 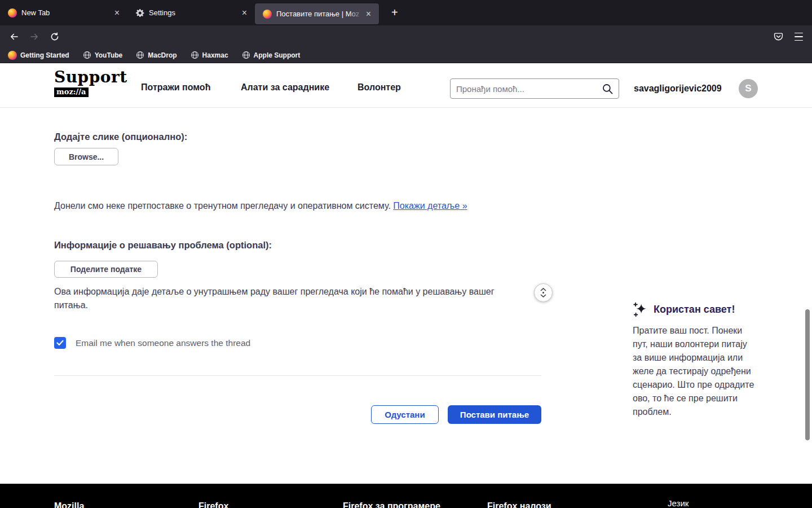 I want to click on site-search-box, so click(x=535, y=89).